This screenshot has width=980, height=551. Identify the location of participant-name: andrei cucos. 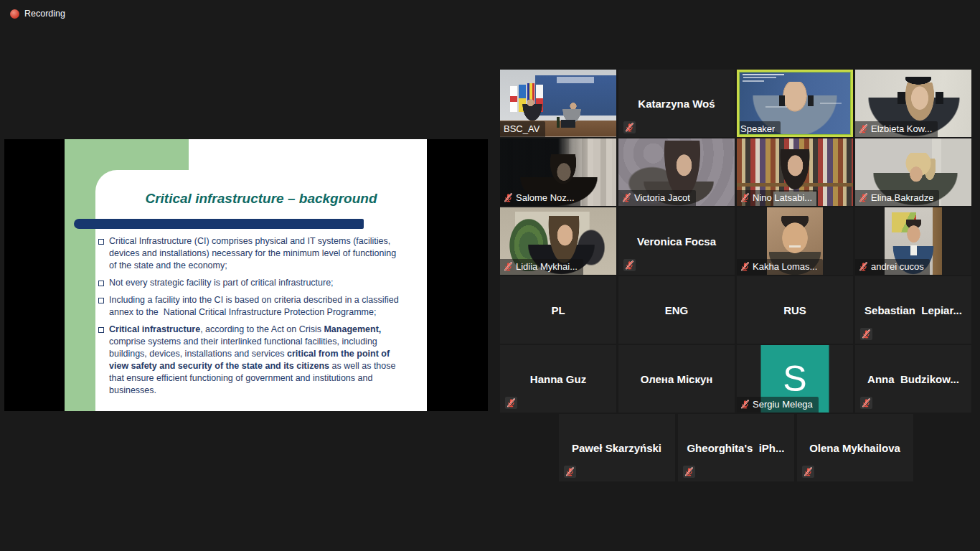
(897, 267).